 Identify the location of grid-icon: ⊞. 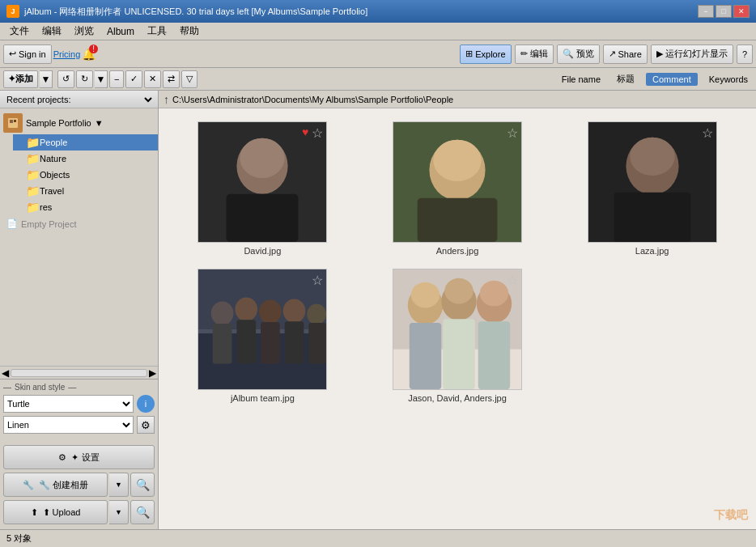
(469, 53).